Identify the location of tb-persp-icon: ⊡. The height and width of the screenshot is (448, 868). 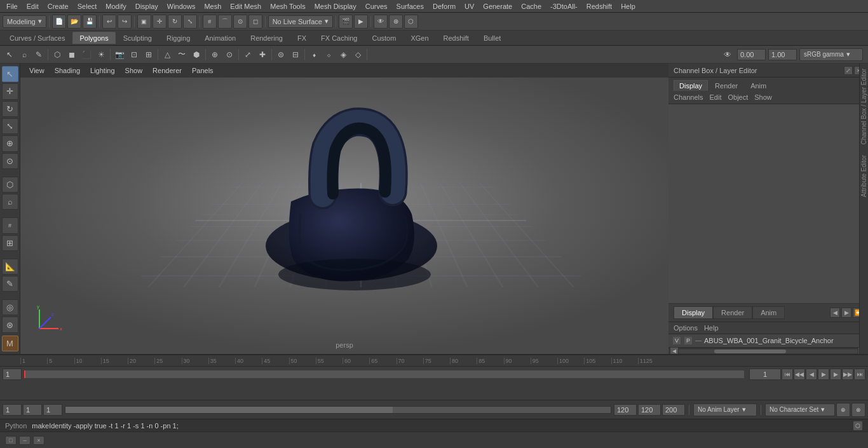
(134, 55).